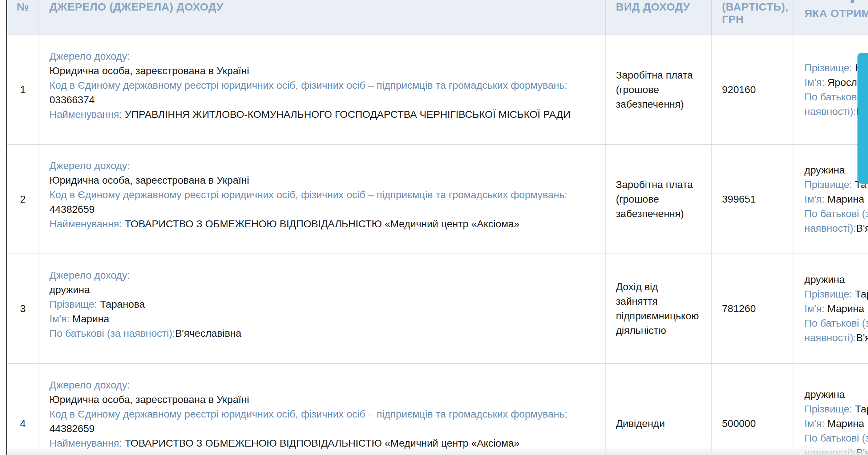 This screenshot has width=868, height=455. Describe the element at coordinates (23, 89) in the screenshot. I see `row-number: 1` at that location.